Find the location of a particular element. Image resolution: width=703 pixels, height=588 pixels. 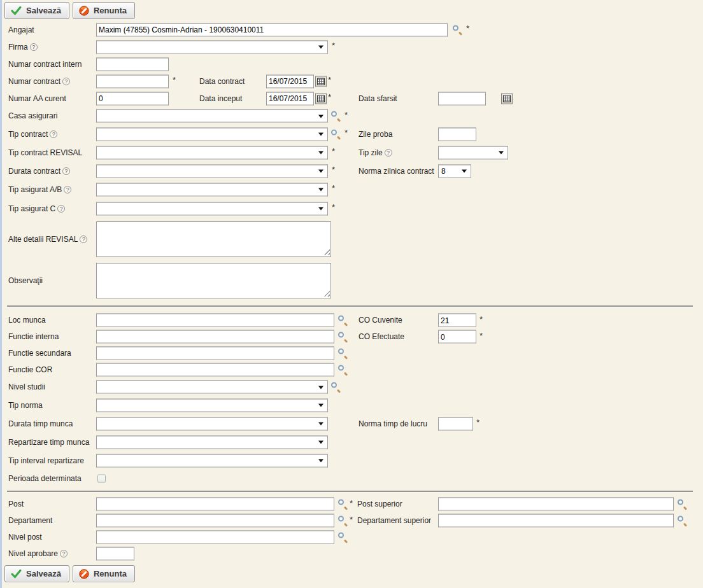

post-superior-input is located at coordinates (556, 504).